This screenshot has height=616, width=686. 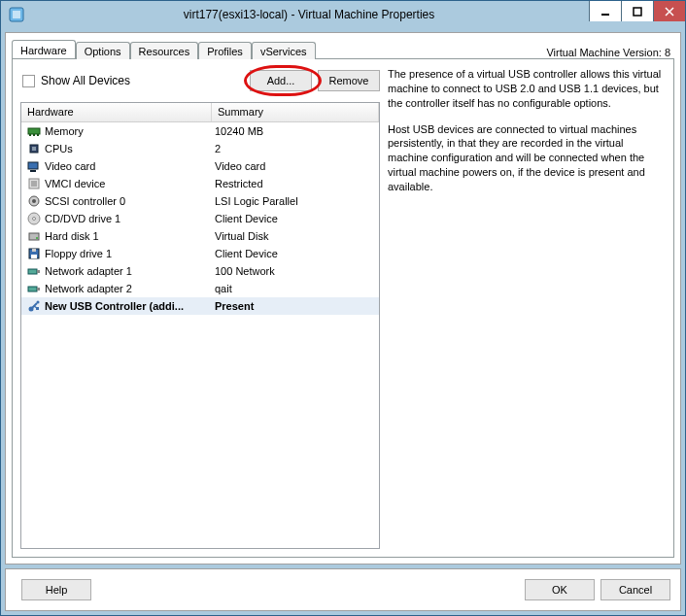 I want to click on column-summary: Summary, so click(x=295, y=113).